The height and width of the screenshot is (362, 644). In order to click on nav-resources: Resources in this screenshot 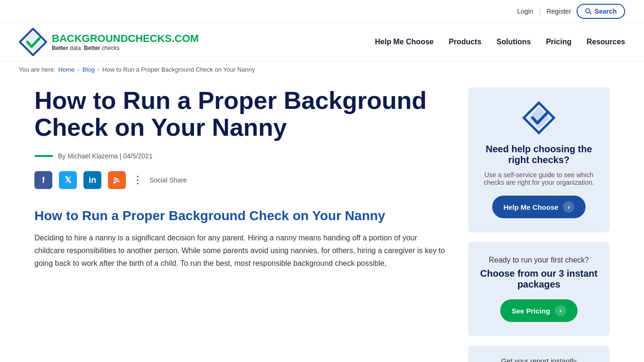, I will do `click(606, 42)`.